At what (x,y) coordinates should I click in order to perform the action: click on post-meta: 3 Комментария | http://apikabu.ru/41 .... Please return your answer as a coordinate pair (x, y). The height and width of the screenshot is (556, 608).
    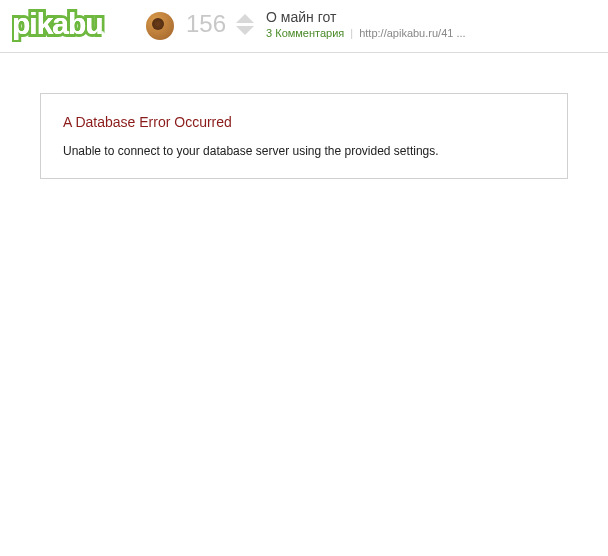
    Looking at the image, I should click on (366, 33).